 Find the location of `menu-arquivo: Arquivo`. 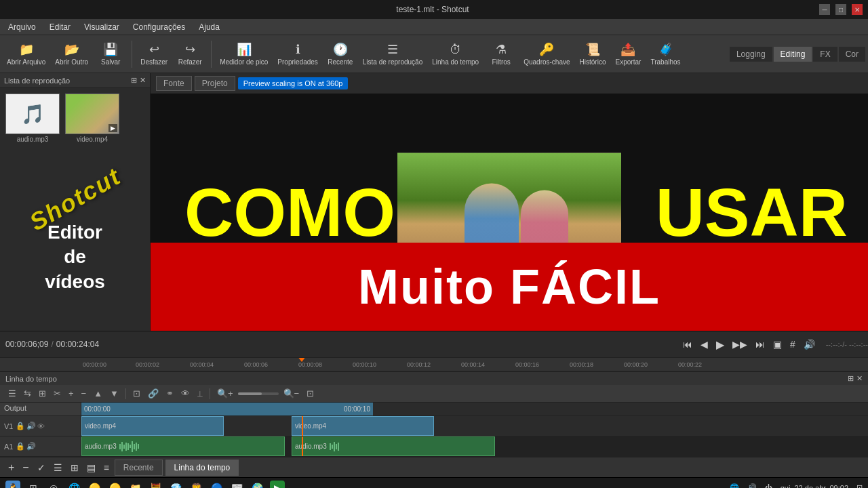

menu-arquivo: Arquivo is located at coordinates (22, 27).